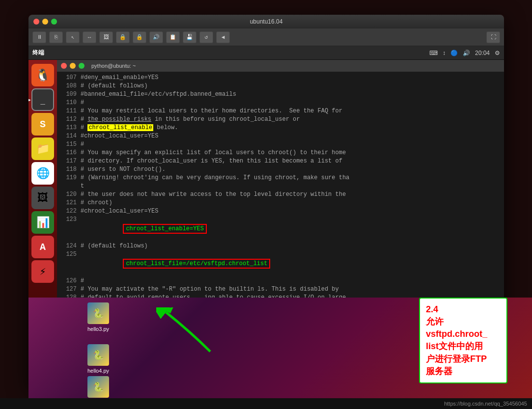 The height and width of the screenshot is (409, 532). Describe the element at coordinates (190, 120) in the screenshot. I see `line-content: # the possible risks in this before usin…` at that location.